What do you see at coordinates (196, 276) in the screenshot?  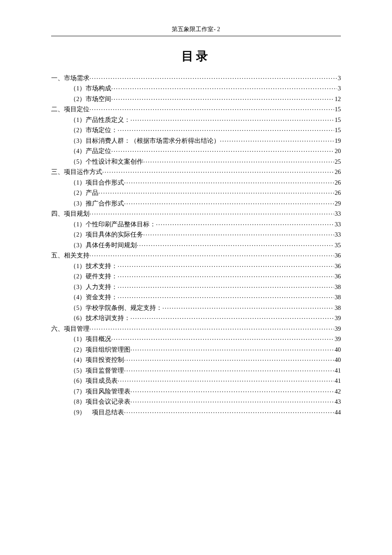 I see `toc-entry: （2）硬件支持：36` at bounding box center [196, 276].